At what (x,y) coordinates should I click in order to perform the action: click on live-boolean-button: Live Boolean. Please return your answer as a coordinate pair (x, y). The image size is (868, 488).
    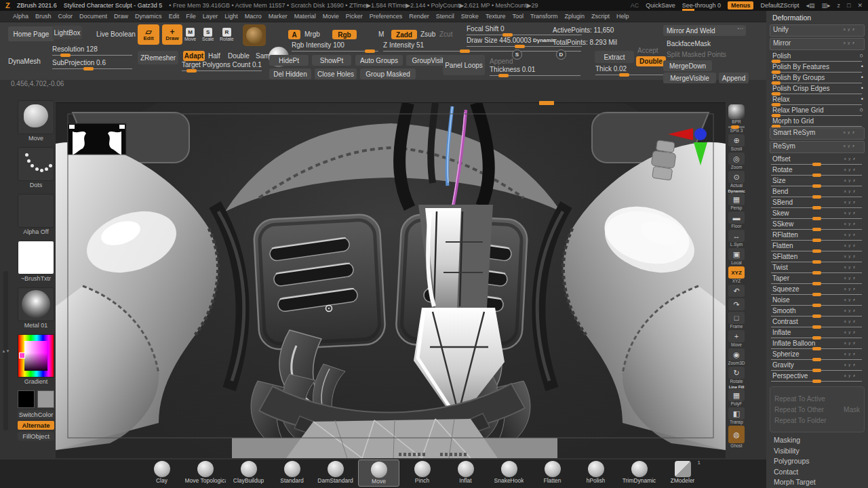
    Looking at the image, I should click on (116, 34).